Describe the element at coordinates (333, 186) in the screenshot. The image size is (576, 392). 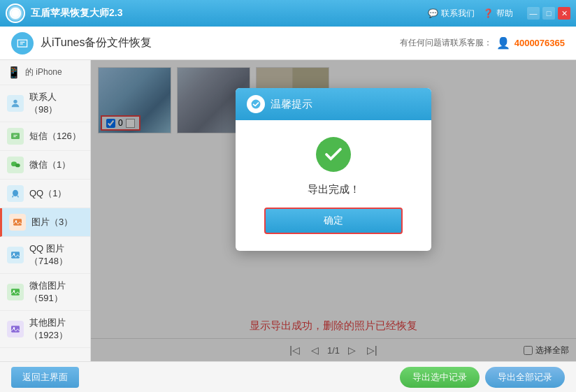
I see `dialog-body: 导出完成！ 确定` at that location.